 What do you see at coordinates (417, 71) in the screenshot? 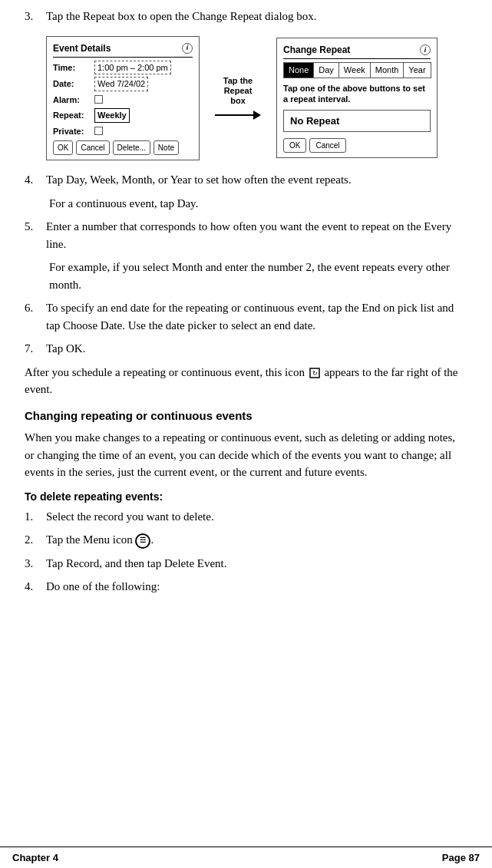
I see `tab-year: Year` at bounding box center [417, 71].